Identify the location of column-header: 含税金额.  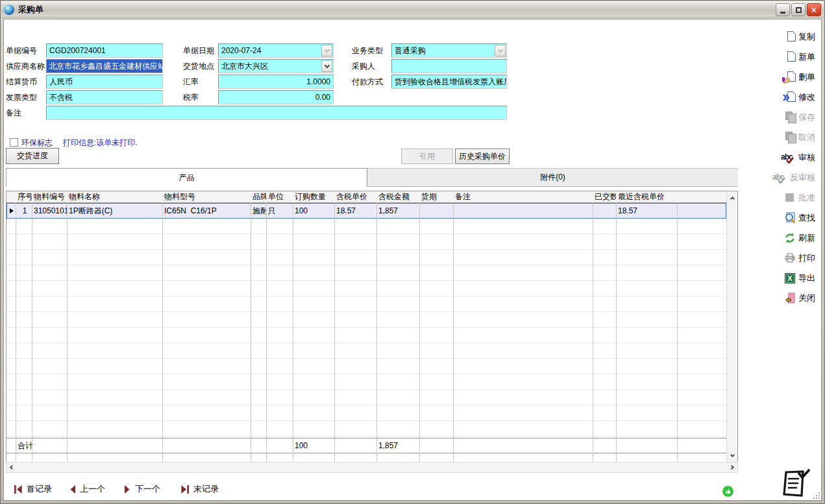
(398, 197).